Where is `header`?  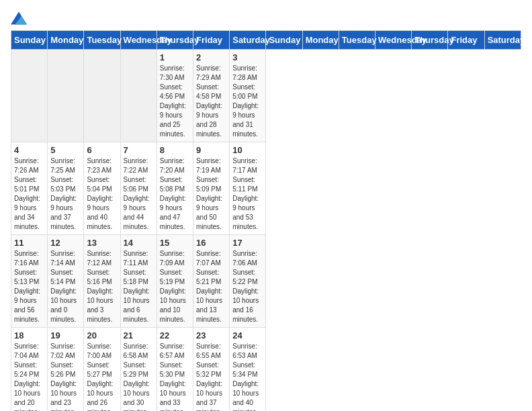
header is located at coordinates (266, 17).